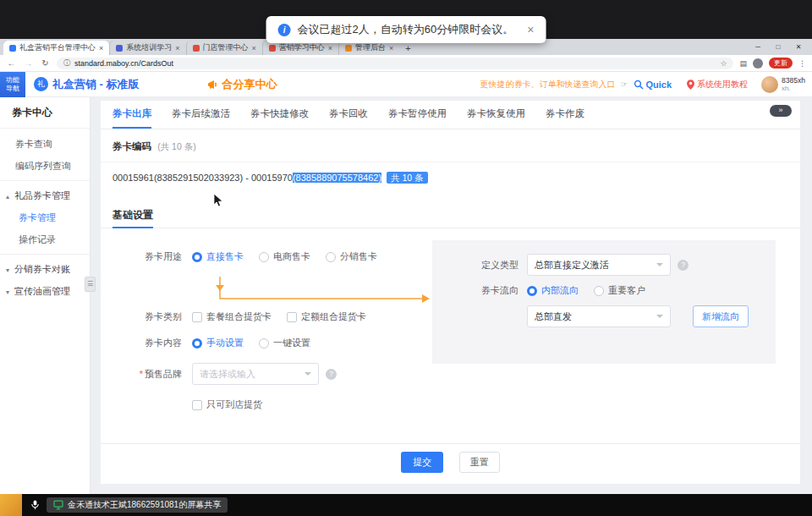  I want to click on radio-internal-flow: 内部流向, so click(553, 291).